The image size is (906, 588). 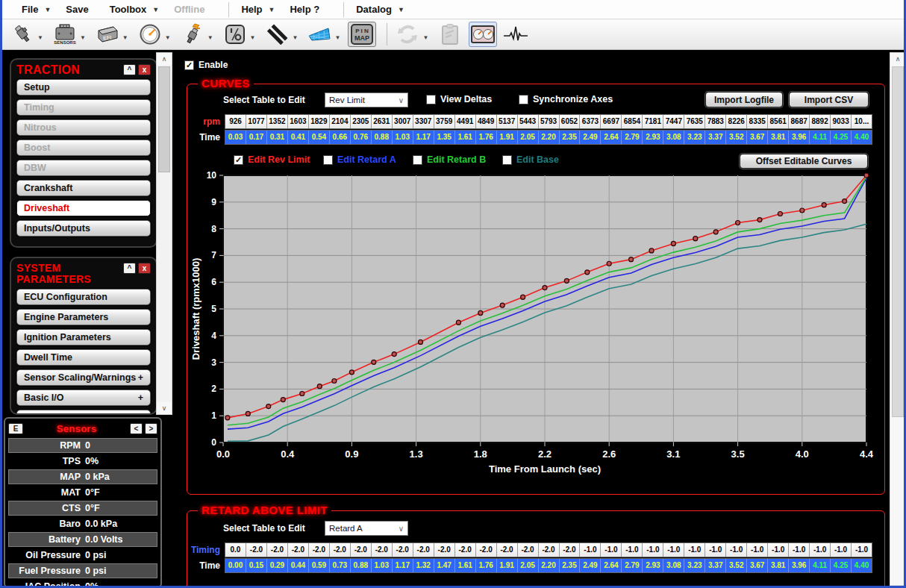 What do you see at coordinates (804, 161) in the screenshot?
I see `offset-editable-curves-button: Offset Editable Curves` at bounding box center [804, 161].